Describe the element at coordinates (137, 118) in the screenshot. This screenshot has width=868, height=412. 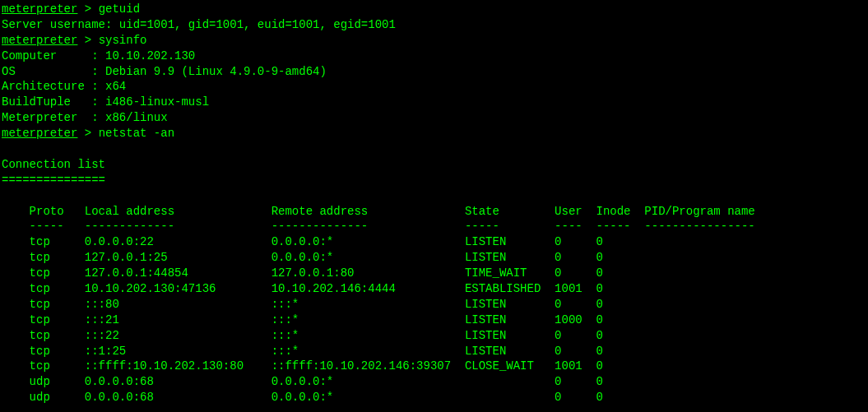
I see `meterpreter-value: x86/linux` at that location.